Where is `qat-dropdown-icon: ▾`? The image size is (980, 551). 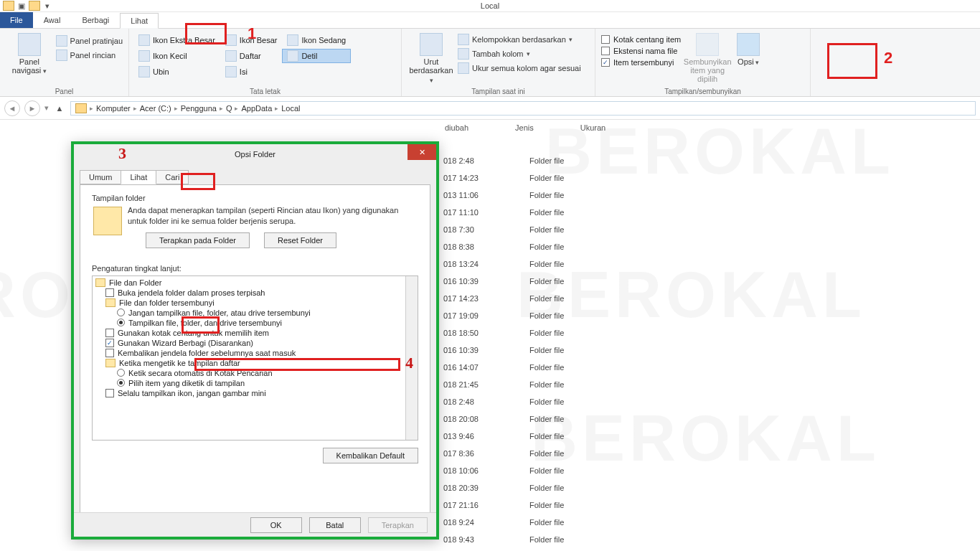 qat-dropdown-icon: ▾ is located at coordinates (47, 6).